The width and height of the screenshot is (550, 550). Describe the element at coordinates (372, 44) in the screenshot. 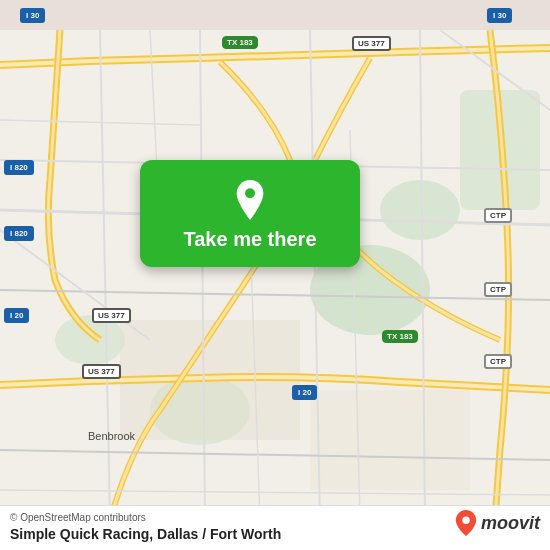

I see `shield-us377-top: US 377` at that location.